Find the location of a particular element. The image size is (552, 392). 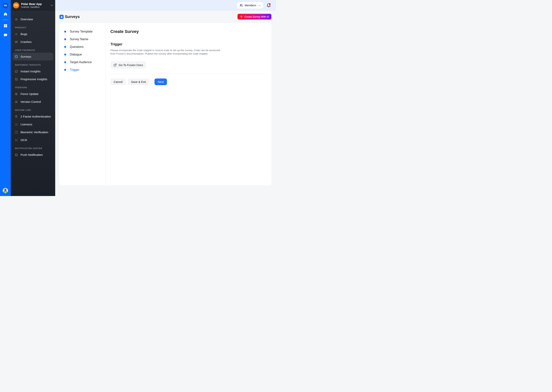

external-link-icon is located at coordinates (115, 65).